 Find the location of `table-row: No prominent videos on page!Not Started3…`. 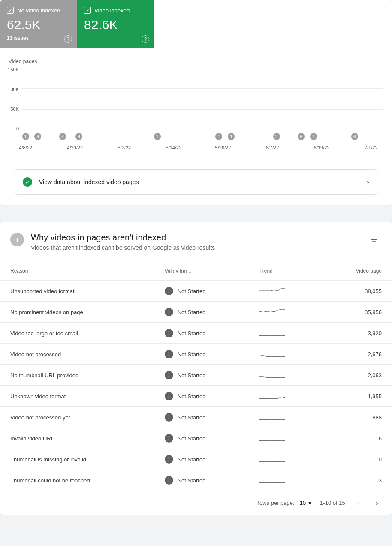

table-row: No prominent videos on page!Not Started3… is located at coordinates (196, 312).